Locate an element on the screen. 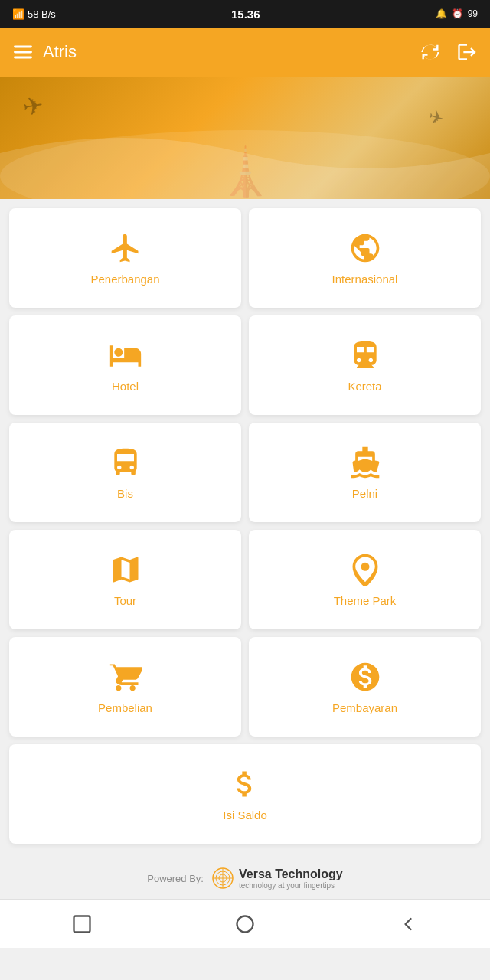 This screenshot has height=980, width=490. hotel-item: Hotel is located at coordinates (126, 365).